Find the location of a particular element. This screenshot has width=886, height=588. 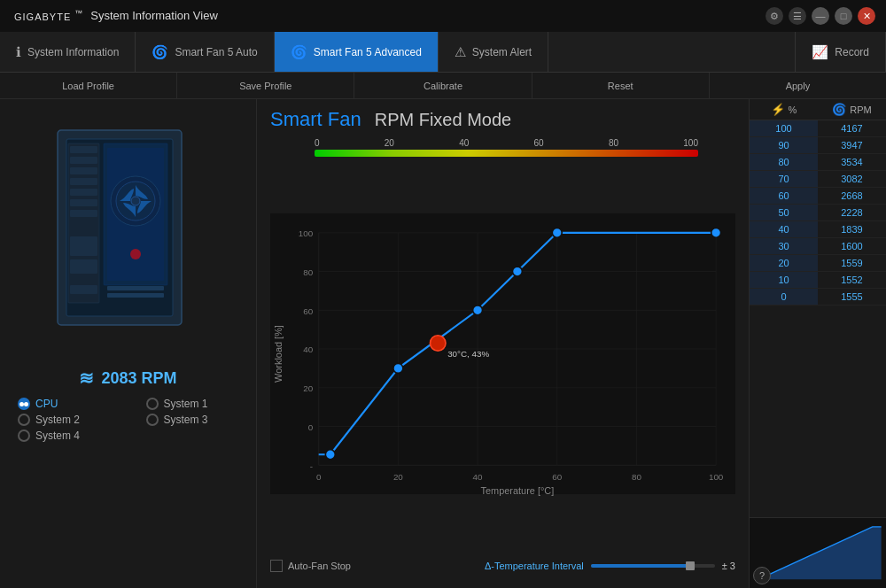

tab-system-info: ℹ System Information is located at coordinates (67, 51).